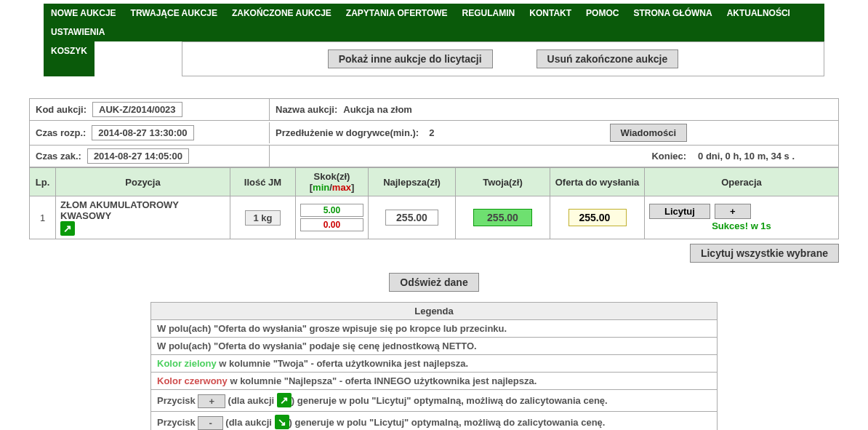 This screenshot has height=430, width=868. I want to click on table-row: 1 ZŁOM AKUMULATOROWY KWASOWY ↗ 1 kg 5.00…, so click(435, 218).